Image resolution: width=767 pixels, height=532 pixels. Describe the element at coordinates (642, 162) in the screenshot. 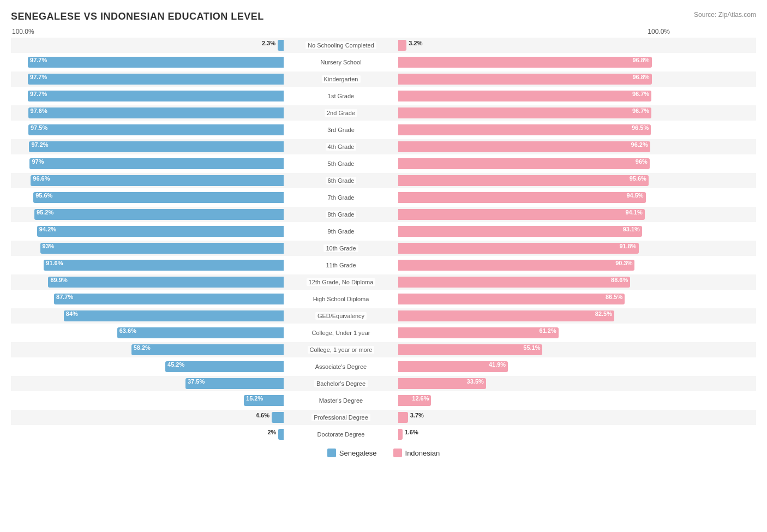

I see `val-right-inside: 96%` at that location.